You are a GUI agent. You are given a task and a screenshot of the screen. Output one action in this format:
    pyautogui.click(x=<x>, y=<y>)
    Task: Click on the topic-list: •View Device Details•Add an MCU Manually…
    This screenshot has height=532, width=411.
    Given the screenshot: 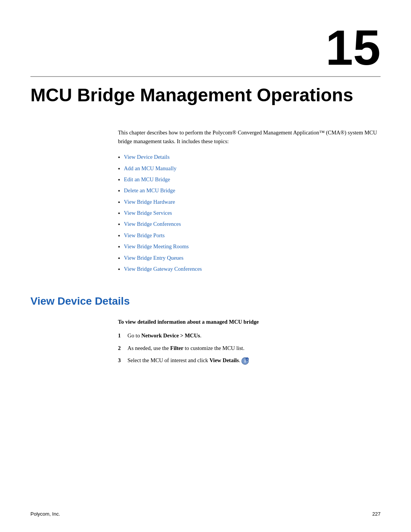 What is the action you would take?
    pyautogui.click(x=249, y=213)
    